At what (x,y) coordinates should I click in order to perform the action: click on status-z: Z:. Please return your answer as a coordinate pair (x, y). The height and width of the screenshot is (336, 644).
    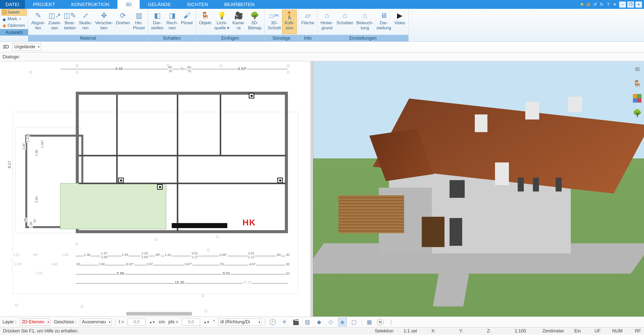
    Looking at the image, I should click on (496, 331).